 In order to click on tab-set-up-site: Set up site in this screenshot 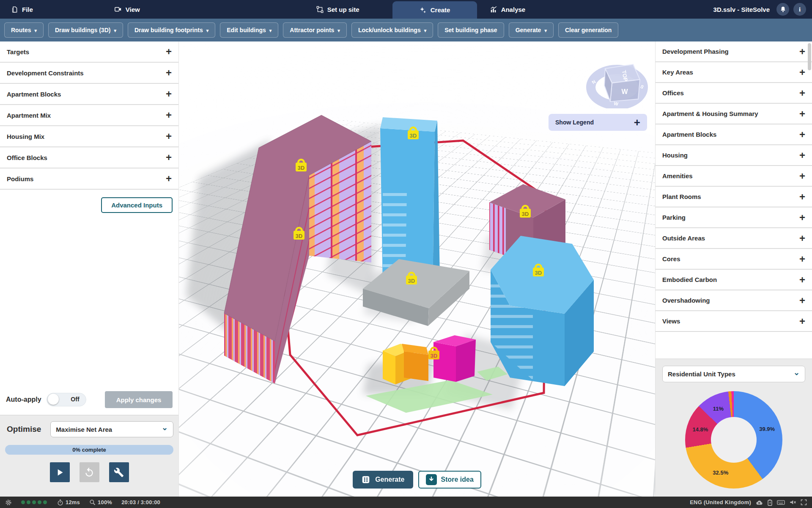, I will do `click(338, 9)`.